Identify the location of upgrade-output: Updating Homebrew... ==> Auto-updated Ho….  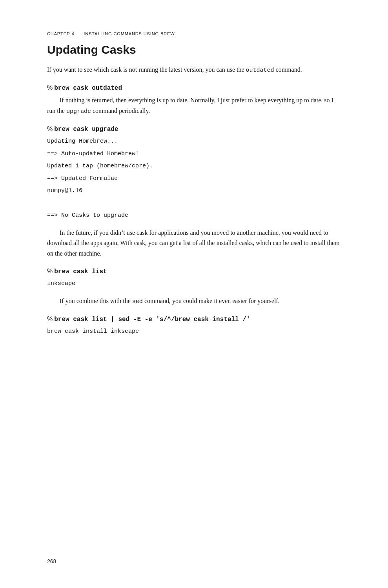
(194, 179).